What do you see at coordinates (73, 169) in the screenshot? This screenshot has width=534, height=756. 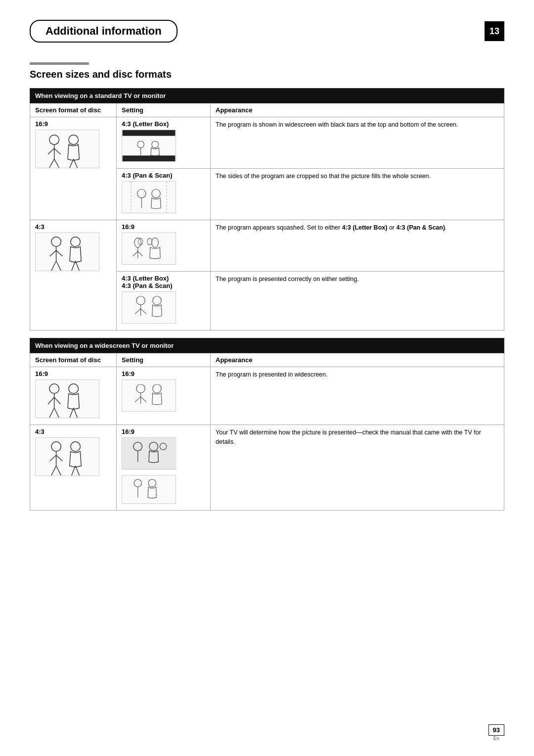 I see `disc-format-169: 16:9` at bounding box center [73, 169].